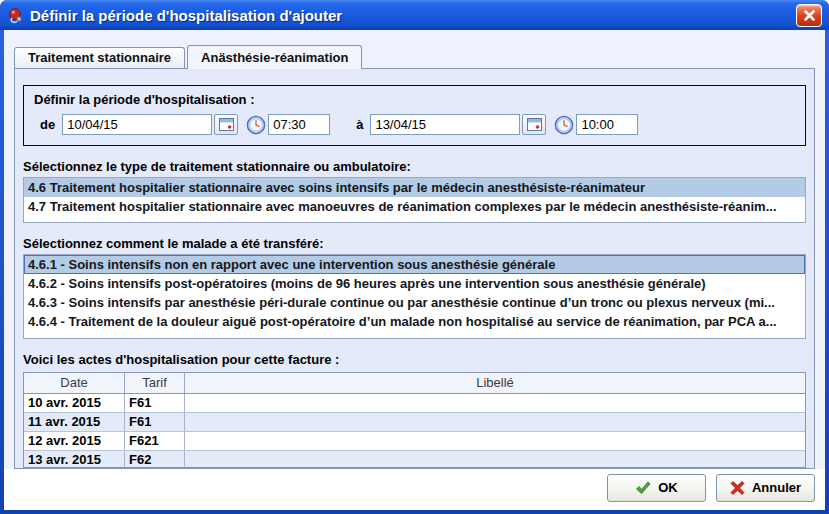 The image size is (829, 514). What do you see at coordinates (414, 206) in the screenshot?
I see `list-item: 4.7 Traitement hospitalier stationnaire …` at bounding box center [414, 206].